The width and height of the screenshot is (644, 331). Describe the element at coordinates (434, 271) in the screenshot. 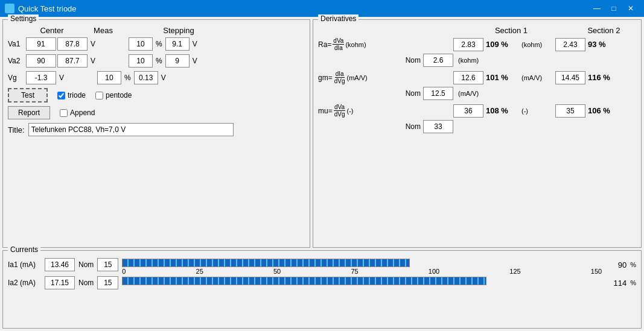

I see `scale-100: 100` at that location.